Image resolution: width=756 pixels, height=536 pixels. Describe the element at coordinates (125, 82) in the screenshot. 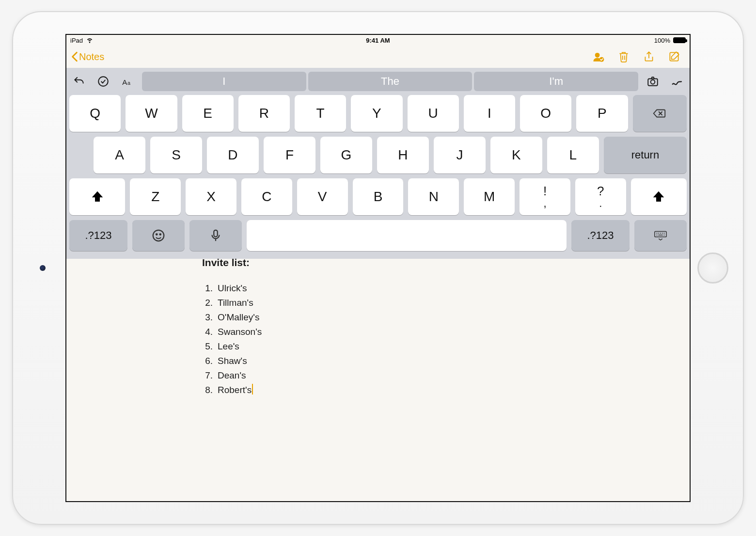

I see `svg-text: A` at that location.